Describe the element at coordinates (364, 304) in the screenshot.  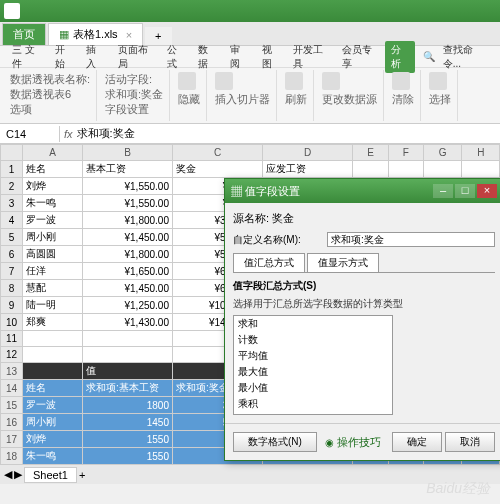
I see `hint-text: 选择用于汇总所选字段数据的计算类型` at that location.